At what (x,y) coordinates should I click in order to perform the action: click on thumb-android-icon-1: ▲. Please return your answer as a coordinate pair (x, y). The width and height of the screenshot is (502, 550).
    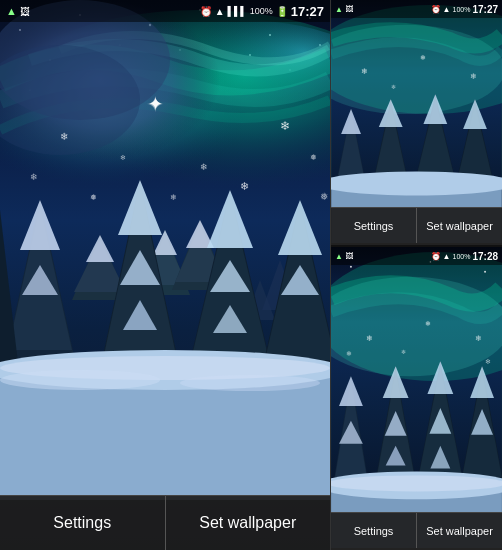
    Looking at the image, I should click on (339, 10).